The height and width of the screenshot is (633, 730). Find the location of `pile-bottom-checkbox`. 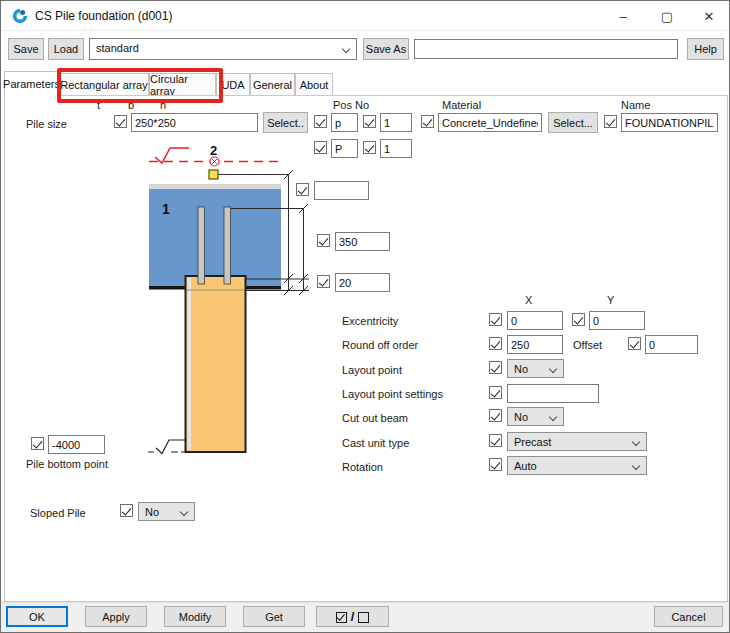

pile-bottom-checkbox is located at coordinates (38, 444).